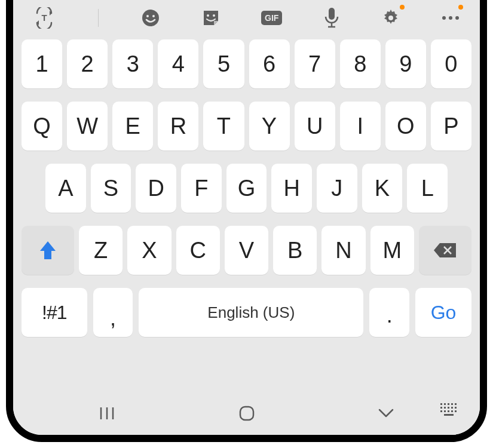  Describe the element at coordinates (178, 64) in the screenshot. I see `key-4: 4` at that location.